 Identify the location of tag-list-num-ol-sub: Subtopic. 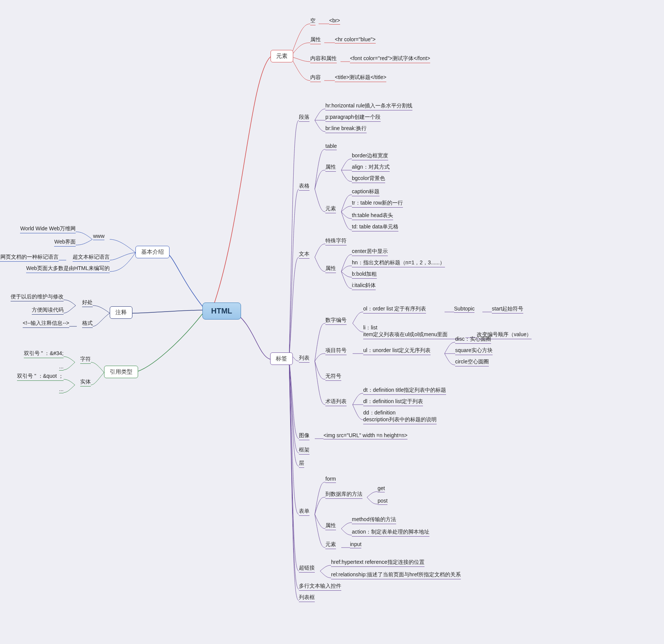
(464, 309).